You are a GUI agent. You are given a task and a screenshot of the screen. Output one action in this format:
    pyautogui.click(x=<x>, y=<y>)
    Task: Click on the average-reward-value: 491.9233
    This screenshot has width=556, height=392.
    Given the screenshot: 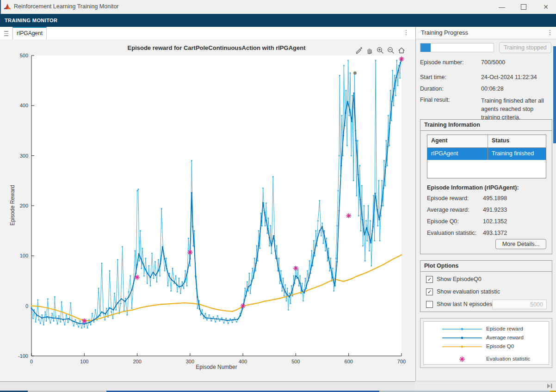 What is the action you would take?
    pyautogui.click(x=495, y=210)
    